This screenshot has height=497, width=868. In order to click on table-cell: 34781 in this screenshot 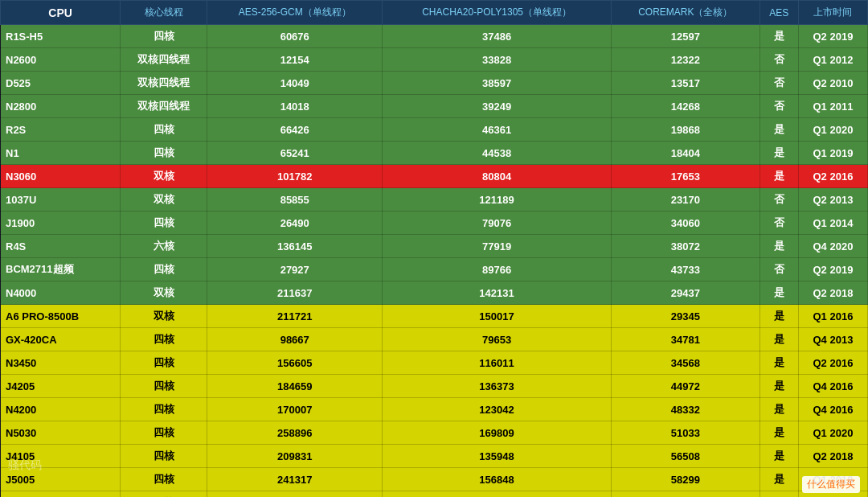, I will do `click(685, 339)`.